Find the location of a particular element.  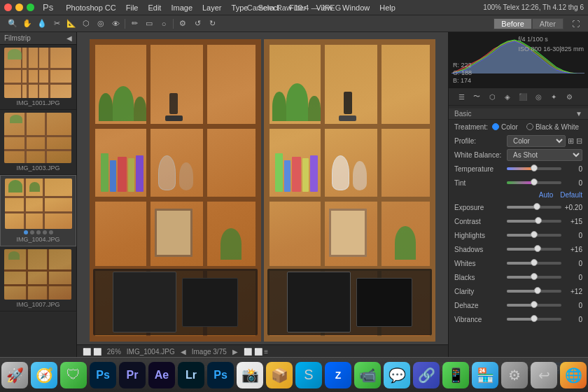

dock-browser: 🌐 is located at coordinates (573, 375).